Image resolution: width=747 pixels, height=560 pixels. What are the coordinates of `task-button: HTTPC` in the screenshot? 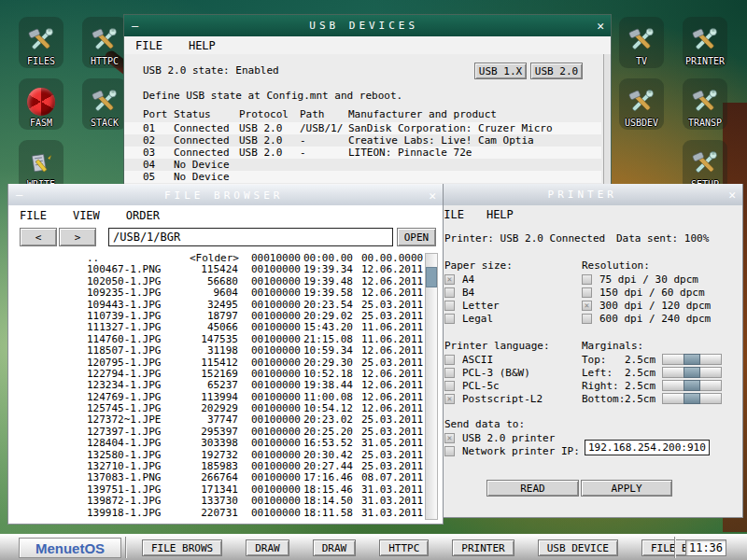 It's located at (403, 548).